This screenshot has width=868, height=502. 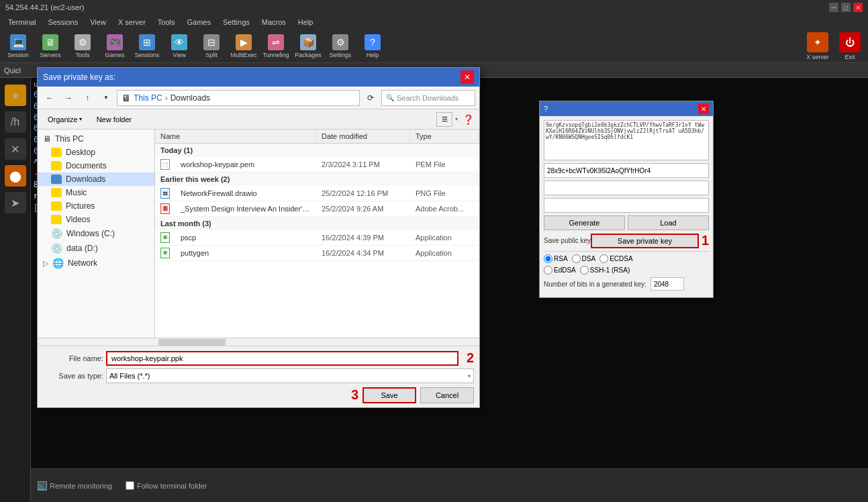 I want to click on sessions-btn: ⊞ Sessions, so click(x=147, y=46).